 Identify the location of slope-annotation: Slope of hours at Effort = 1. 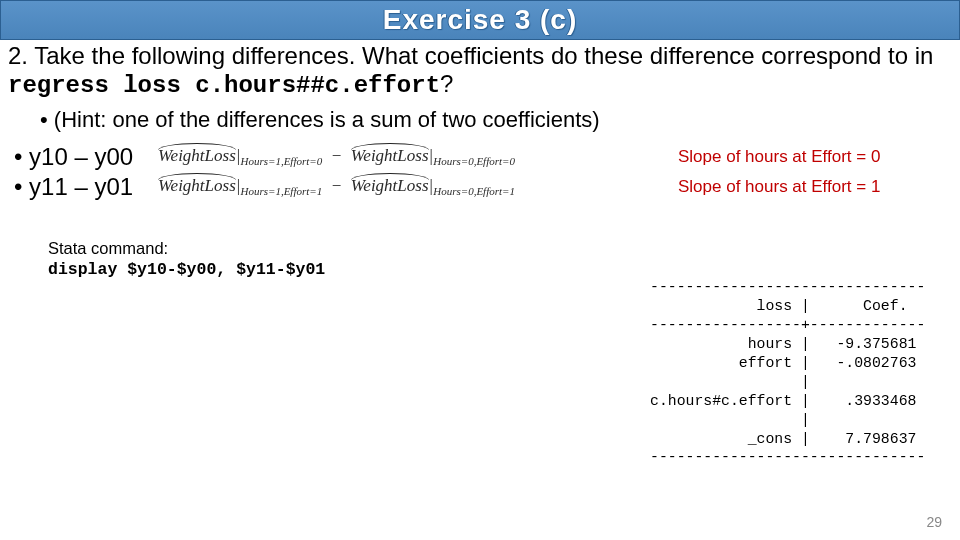
(779, 187).